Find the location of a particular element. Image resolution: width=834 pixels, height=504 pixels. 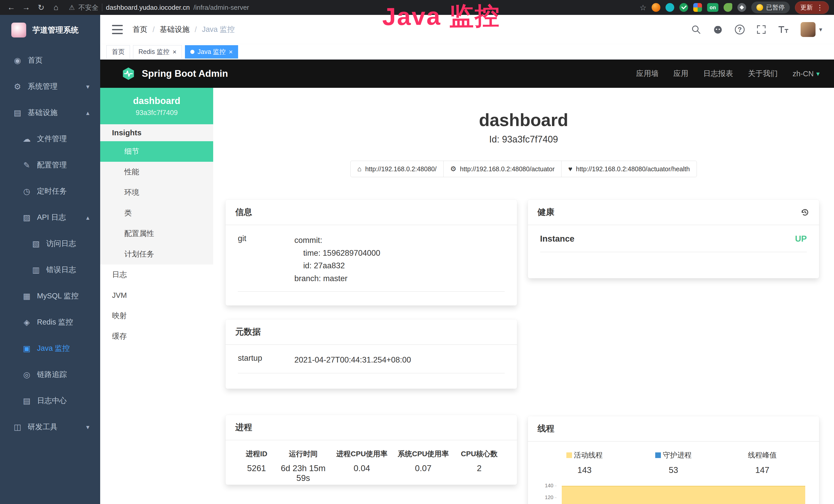

info-card-body: git commit: time: 1596289704000 id: 27aa… is located at coordinates (371, 263).